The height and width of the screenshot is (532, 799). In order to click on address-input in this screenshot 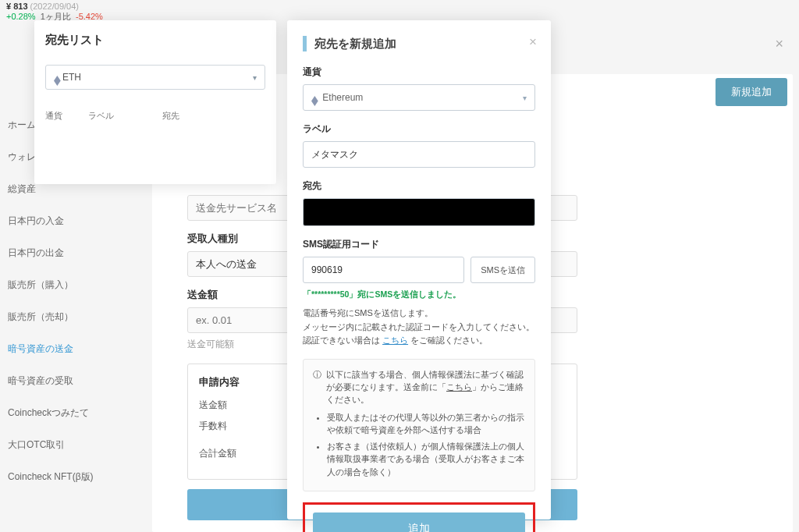, I will do `click(419, 212)`.